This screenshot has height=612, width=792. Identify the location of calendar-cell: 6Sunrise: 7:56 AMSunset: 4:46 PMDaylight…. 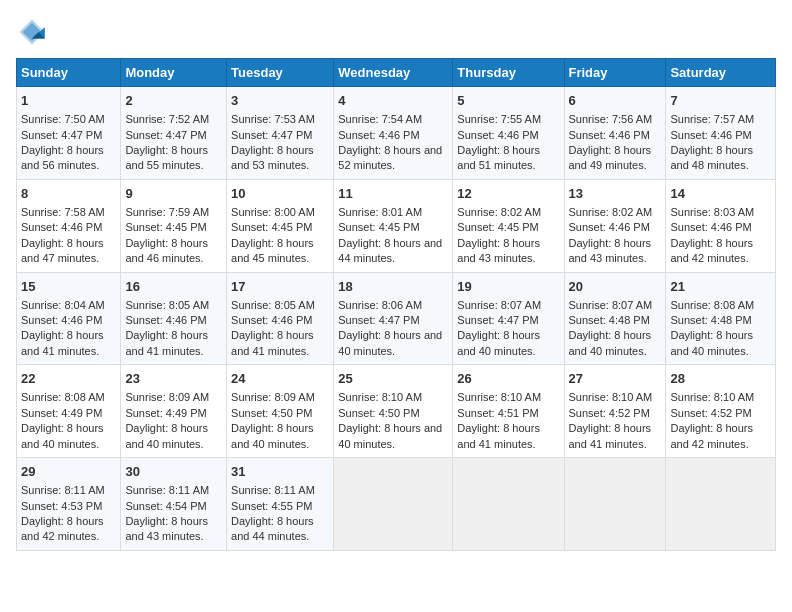
(615, 134).